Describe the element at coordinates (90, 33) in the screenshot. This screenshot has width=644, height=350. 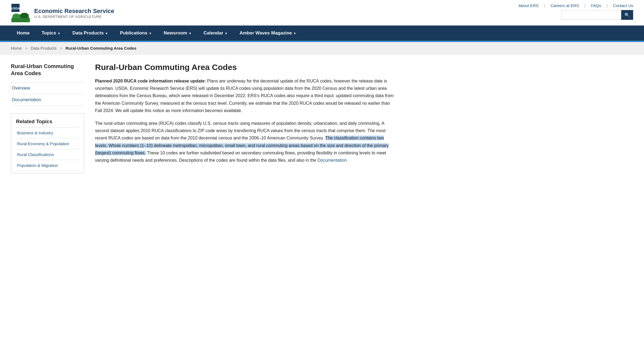
I see `nav-data-products: Data Products ▼` at that location.